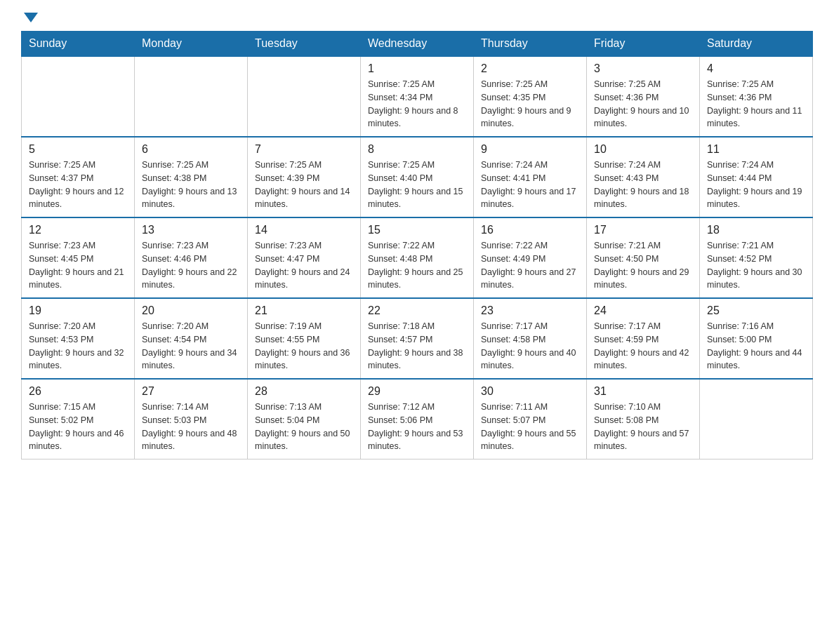 This screenshot has height=644, width=834. I want to click on day-header-sunday: Sunday, so click(79, 44).